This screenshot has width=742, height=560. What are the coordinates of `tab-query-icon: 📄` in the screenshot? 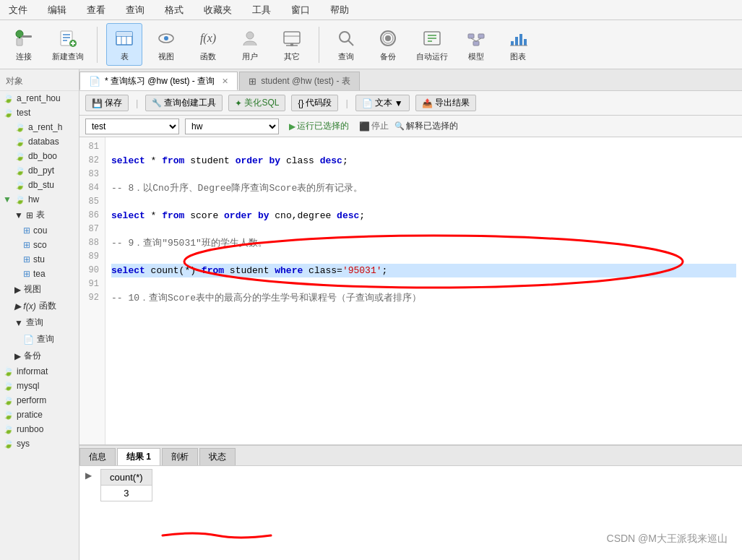 It's located at (95, 81).